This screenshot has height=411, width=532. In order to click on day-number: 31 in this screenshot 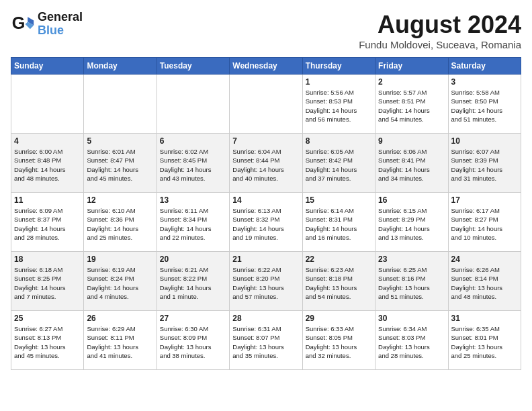, I will do `click(485, 318)`.